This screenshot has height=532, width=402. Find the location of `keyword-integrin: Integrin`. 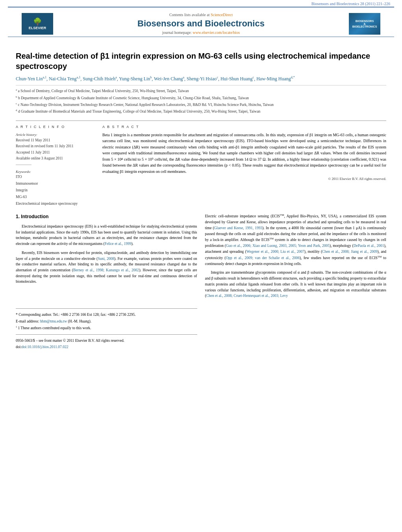

keyword-integrin: Integrin is located at coordinates (55, 191).